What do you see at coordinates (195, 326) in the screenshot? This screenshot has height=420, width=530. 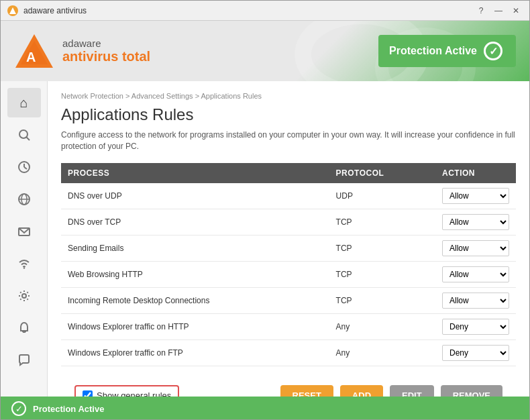 I see `cell-process: Windows Explorer traffic on HTTP` at bounding box center [195, 326].